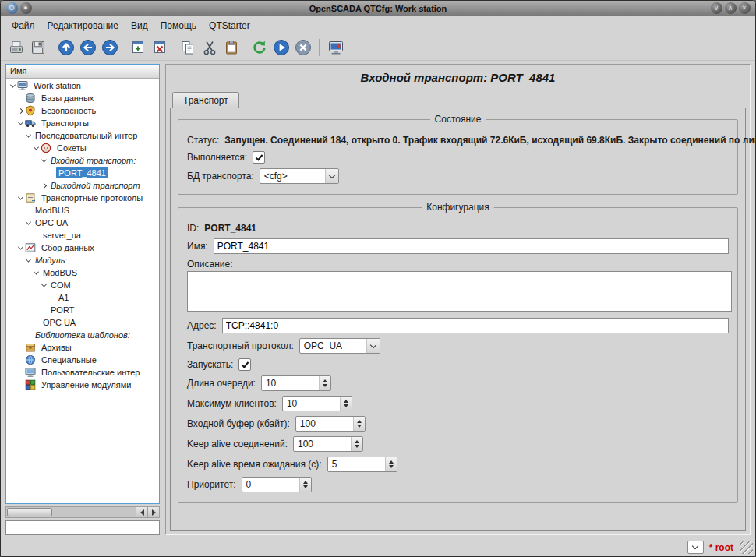  Describe the element at coordinates (188, 48) in the screenshot. I see `copy-item-button` at that location.